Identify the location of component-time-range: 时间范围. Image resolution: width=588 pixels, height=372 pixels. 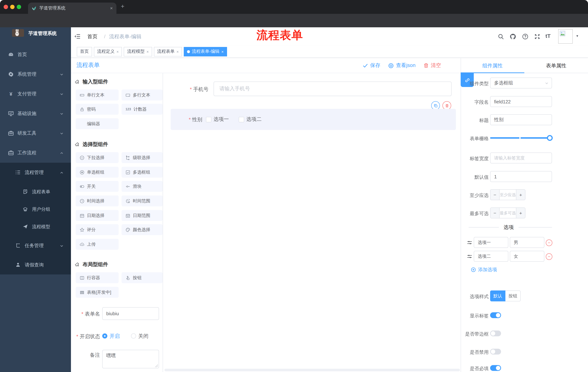
(142, 201).